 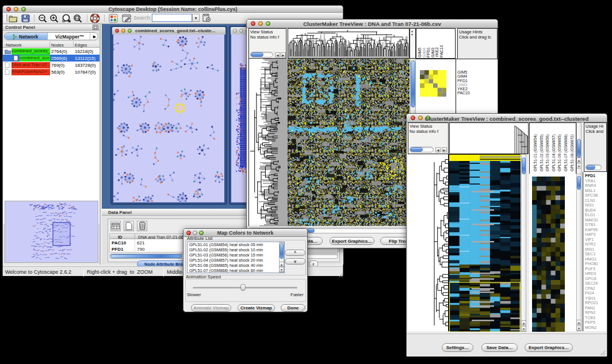 I want to click on svg-text: GIM5, so click(x=420, y=53).